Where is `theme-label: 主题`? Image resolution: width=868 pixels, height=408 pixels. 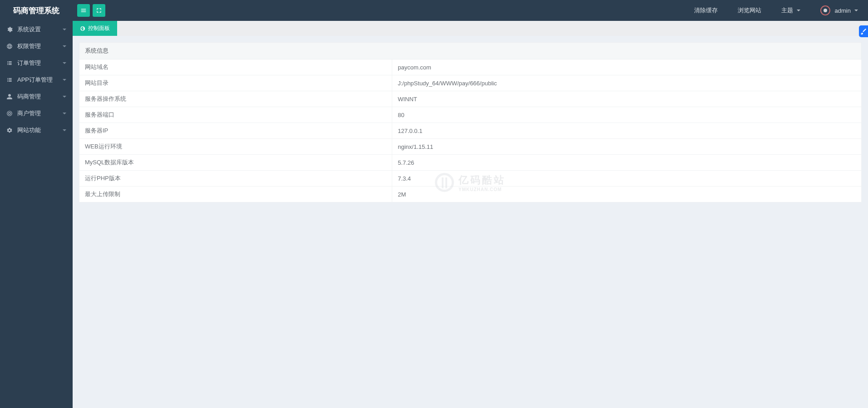
theme-label: 主题 is located at coordinates (787, 10).